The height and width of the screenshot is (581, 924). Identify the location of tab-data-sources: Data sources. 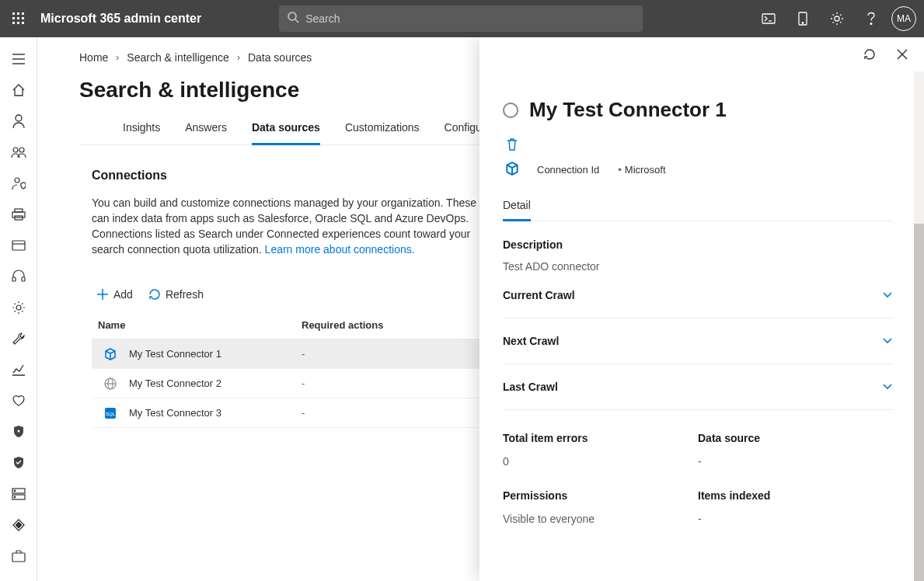
(286, 130).